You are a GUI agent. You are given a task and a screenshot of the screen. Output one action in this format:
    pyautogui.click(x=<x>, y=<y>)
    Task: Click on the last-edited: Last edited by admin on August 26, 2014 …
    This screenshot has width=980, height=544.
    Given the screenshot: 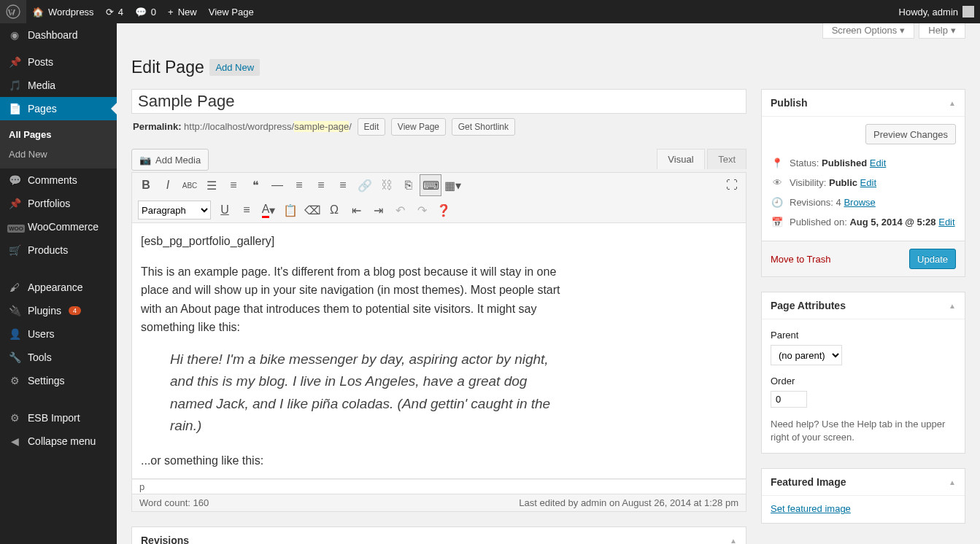 What is the action you would take?
    pyautogui.click(x=629, y=503)
    